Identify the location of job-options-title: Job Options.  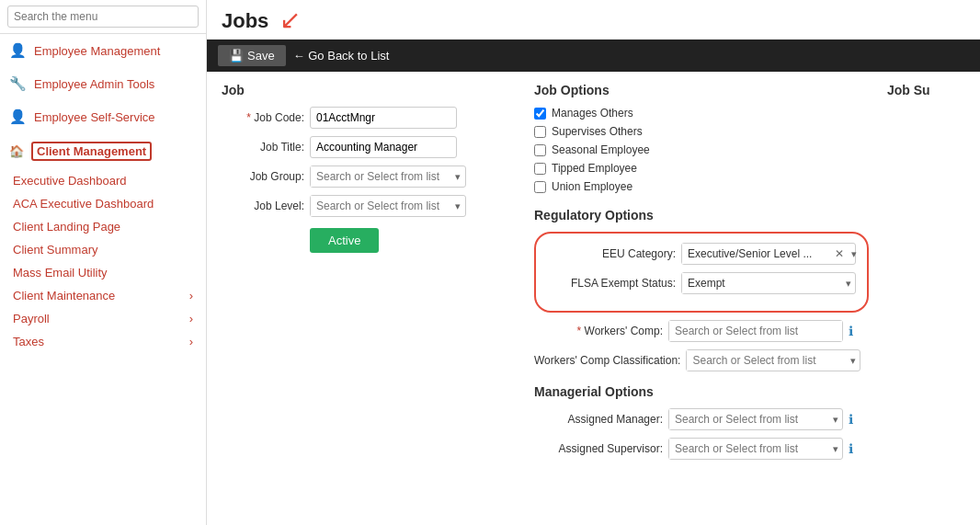
(701, 90).